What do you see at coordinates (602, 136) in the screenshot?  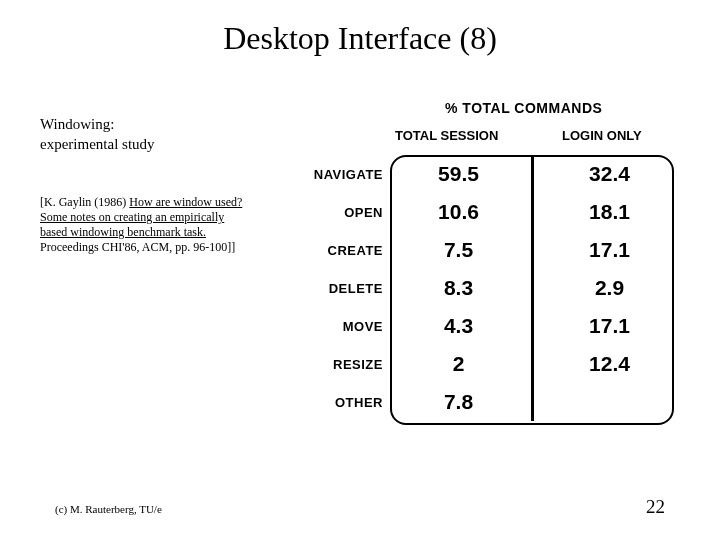 I see `column-header-2: LOGIN ONLY` at bounding box center [602, 136].